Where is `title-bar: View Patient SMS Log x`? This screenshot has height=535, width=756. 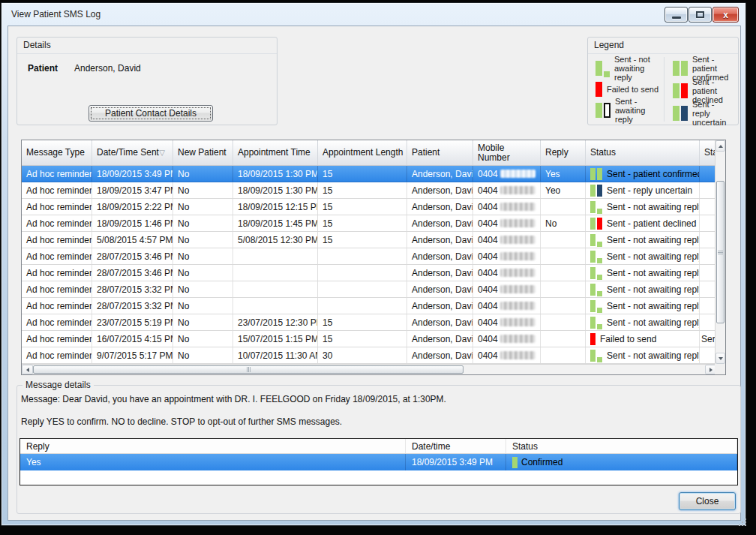 title-bar: View Patient SMS Log x is located at coordinates (374, 14).